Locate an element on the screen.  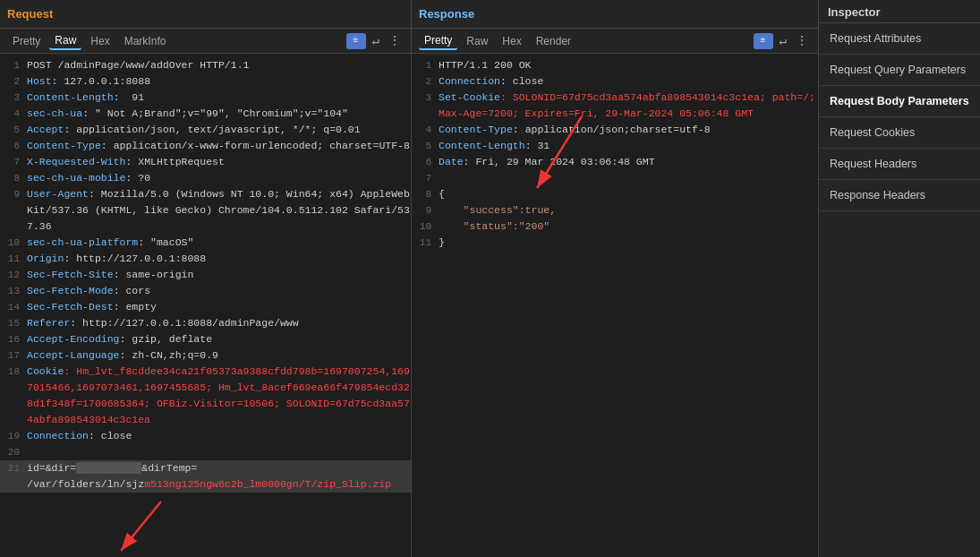
table-row: 2Connection: close is located at coordinates (615, 81).